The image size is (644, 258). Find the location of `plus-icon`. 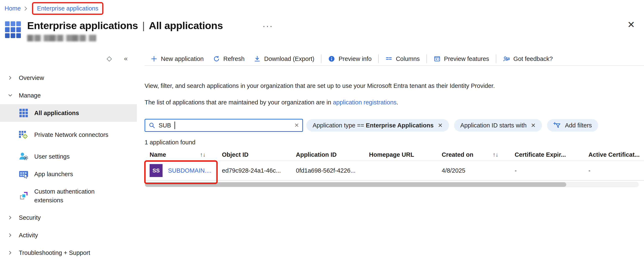

plus-icon is located at coordinates (154, 59).